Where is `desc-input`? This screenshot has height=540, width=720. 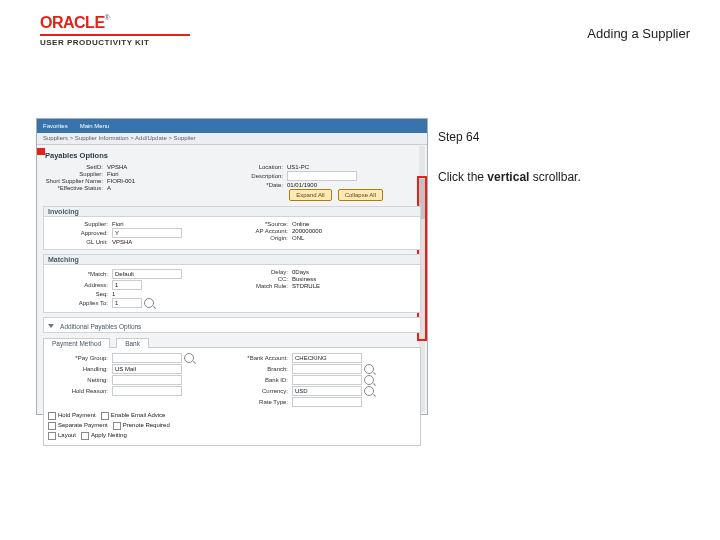
desc-input is located at coordinates (322, 176).